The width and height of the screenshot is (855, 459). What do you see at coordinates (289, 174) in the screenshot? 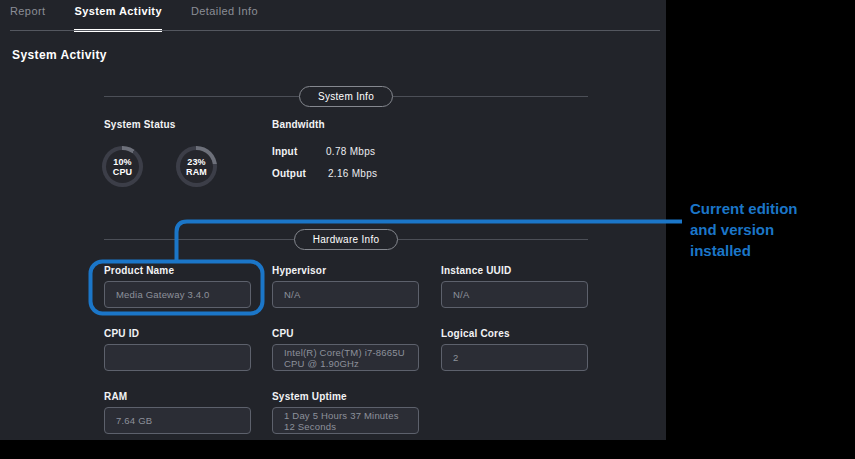
I see `bandwidth-output-label: Output` at bounding box center [289, 174].